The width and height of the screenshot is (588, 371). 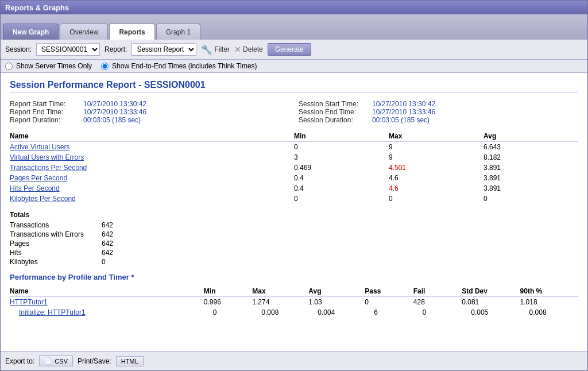 I want to click on perf-cell-avg: 0.004, so click(x=336, y=312).